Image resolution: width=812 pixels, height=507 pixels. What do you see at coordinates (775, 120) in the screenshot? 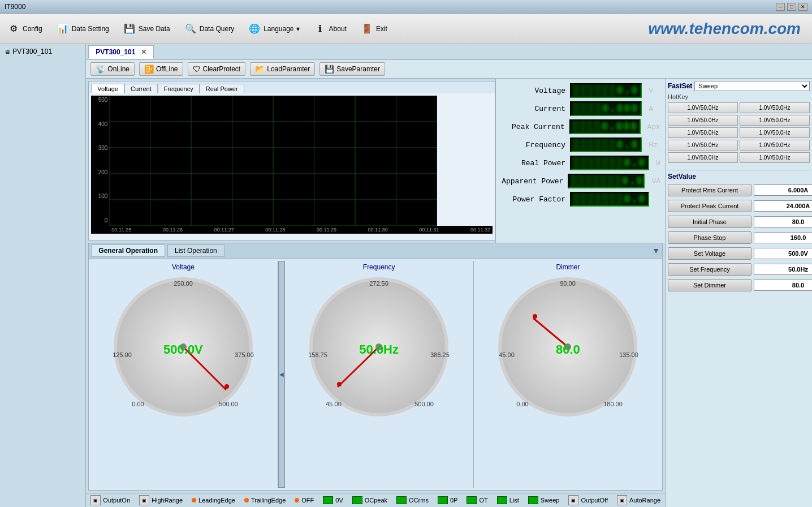
I see `hotkey-3: 1.0V/50.0Hz` at bounding box center [775, 120].